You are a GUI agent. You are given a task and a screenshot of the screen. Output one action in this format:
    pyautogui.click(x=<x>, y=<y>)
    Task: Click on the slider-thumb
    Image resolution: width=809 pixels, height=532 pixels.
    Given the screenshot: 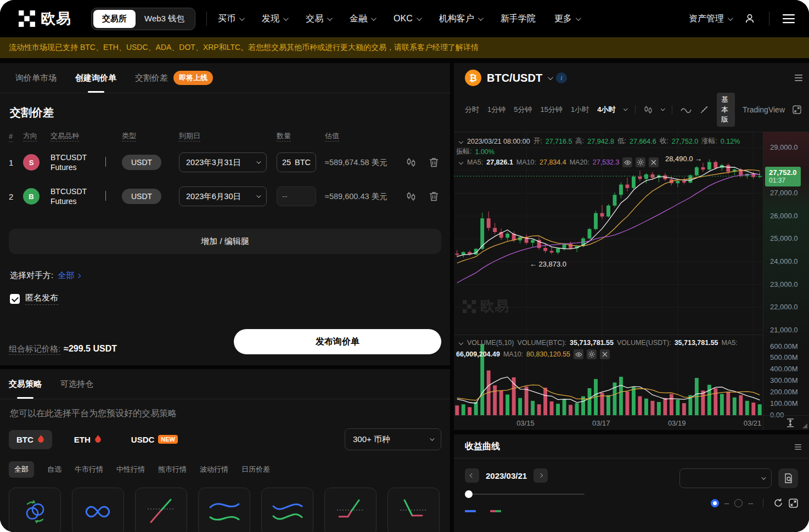 What is the action you would take?
    pyautogui.click(x=469, y=494)
    